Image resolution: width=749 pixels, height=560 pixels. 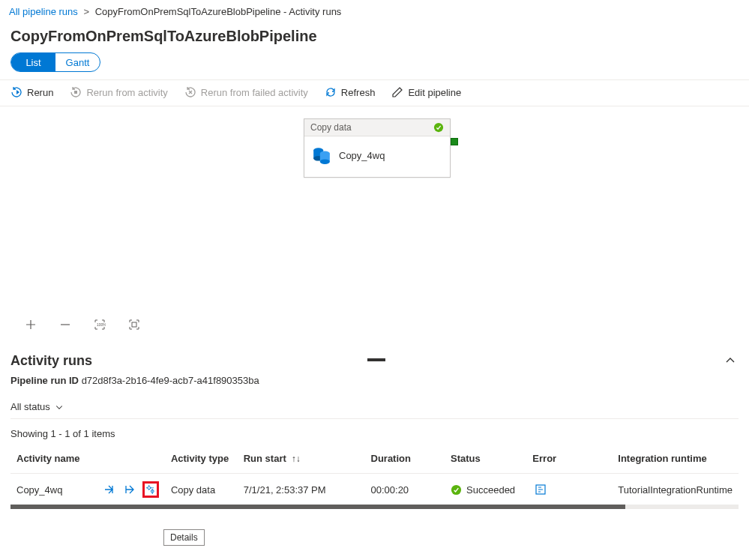 What do you see at coordinates (134, 325) in the screenshot?
I see `zoom-fit-button` at bounding box center [134, 325].